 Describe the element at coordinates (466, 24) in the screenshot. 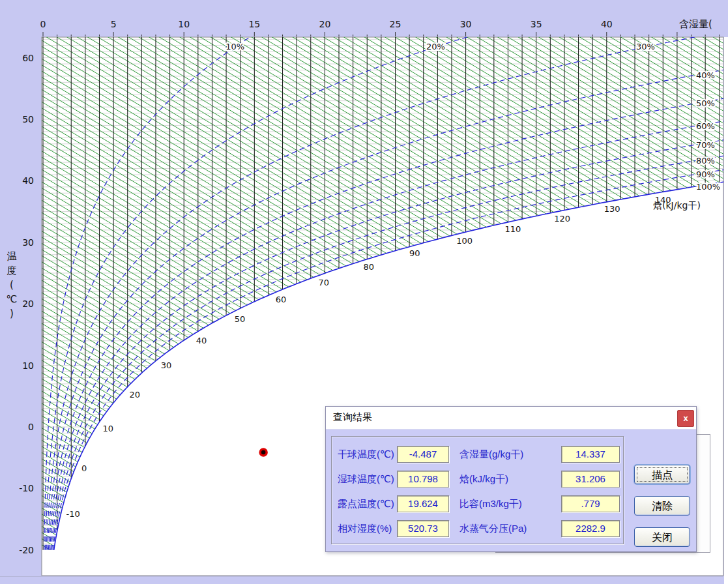

I see `x-tick-30: 30` at that location.